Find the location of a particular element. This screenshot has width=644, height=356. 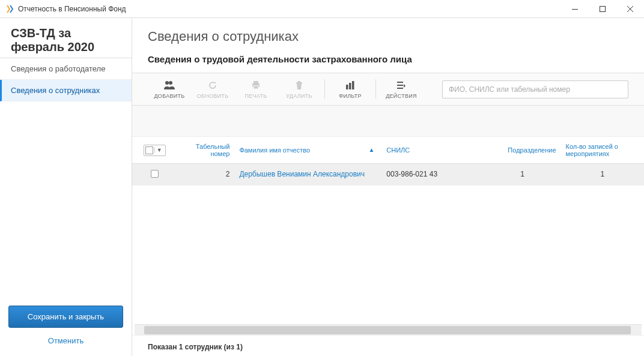

window-title: Отчетность в Пенсионный Фонд is located at coordinates (290, 9).